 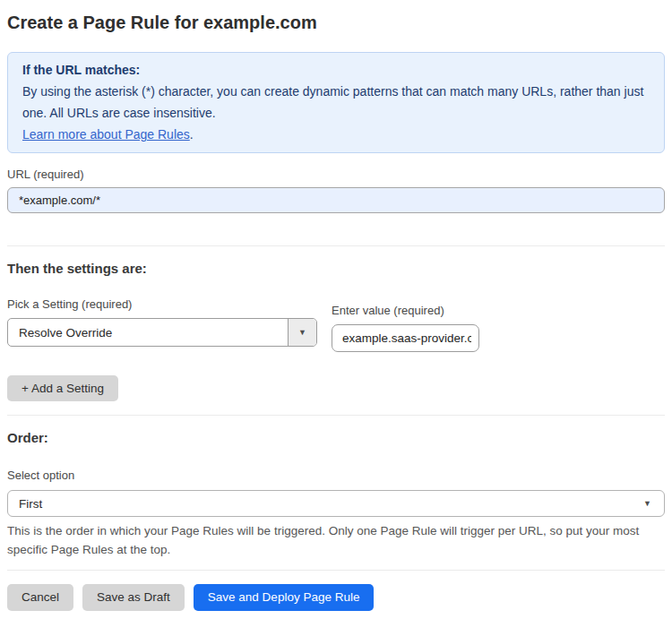 I want to click on settings-section-heading: Then the settings are:, so click(x=336, y=269).